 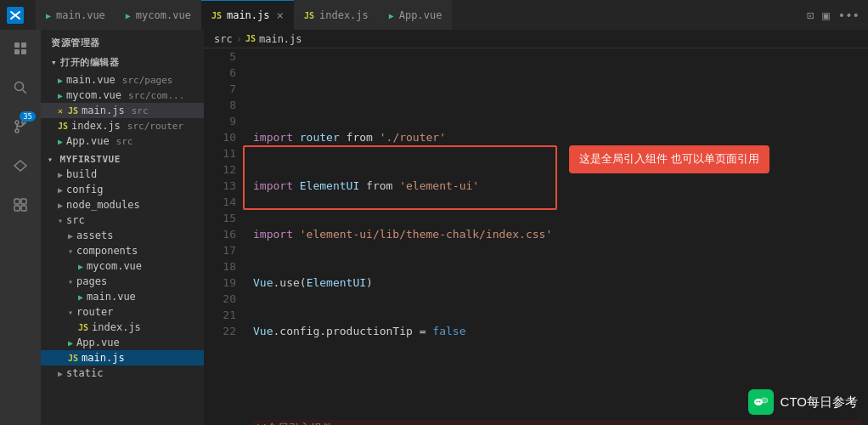 What do you see at coordinates (122, 327) in the screenshot?
I see `file-router-index-js: JS index.js` at bounding box center [122, 327].